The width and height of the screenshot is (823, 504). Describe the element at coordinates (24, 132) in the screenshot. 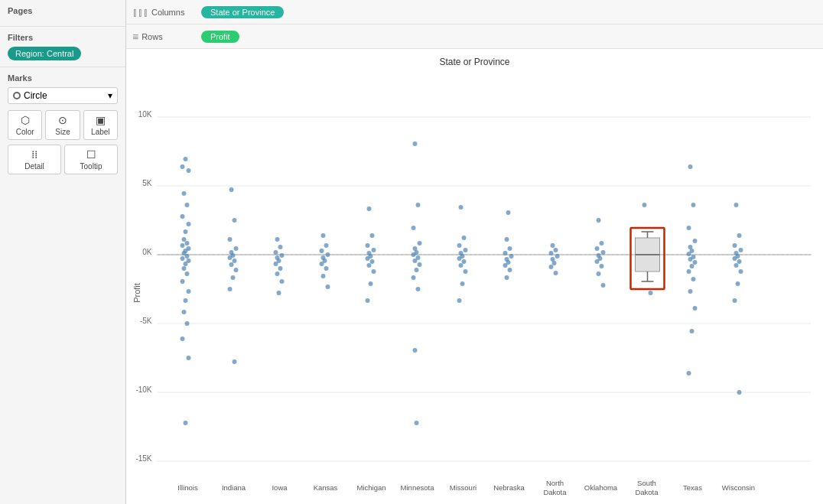

I see `color-label: Color` at that location.